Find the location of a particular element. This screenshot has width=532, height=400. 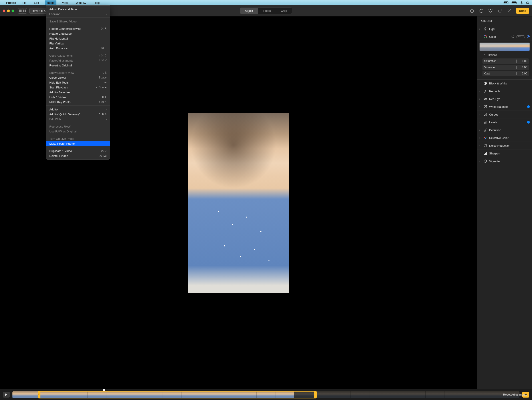

menu-image: Image is located at coordinates (51, 3).